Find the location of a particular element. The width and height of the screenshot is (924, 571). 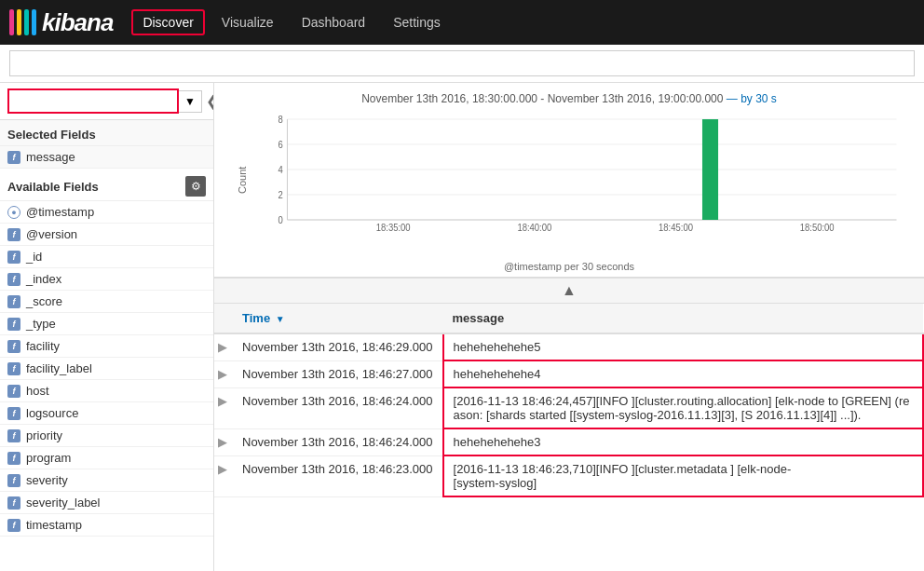

field-icon-host: f is located at coordinates (14, 391).